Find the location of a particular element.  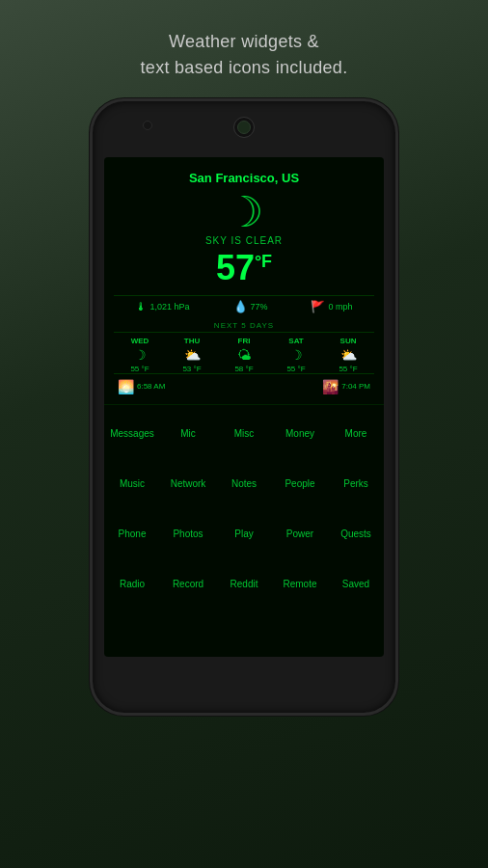

app-item-more: More is located at coordinates (356, 434).